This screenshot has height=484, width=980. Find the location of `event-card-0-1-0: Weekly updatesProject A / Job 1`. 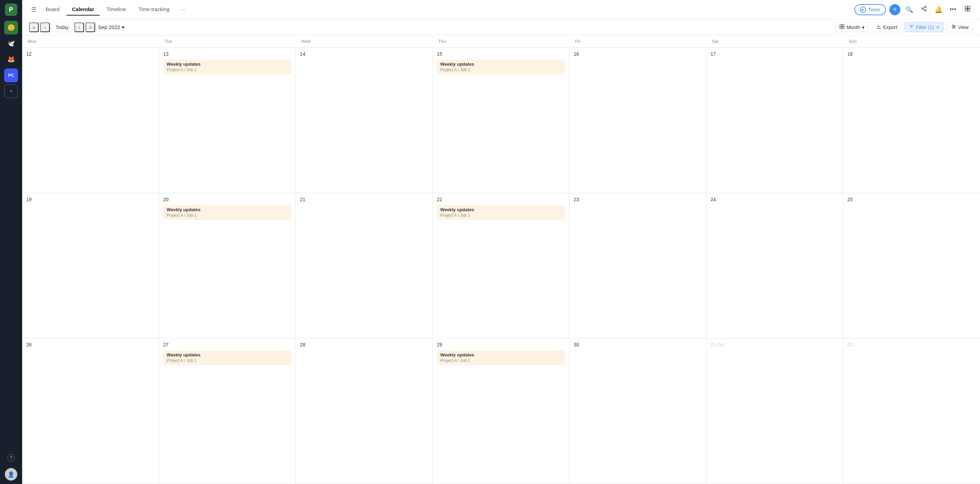

event-card-0-1-0: Weekly updatesProject A / Job 1 is located at coordinates (227, 67).